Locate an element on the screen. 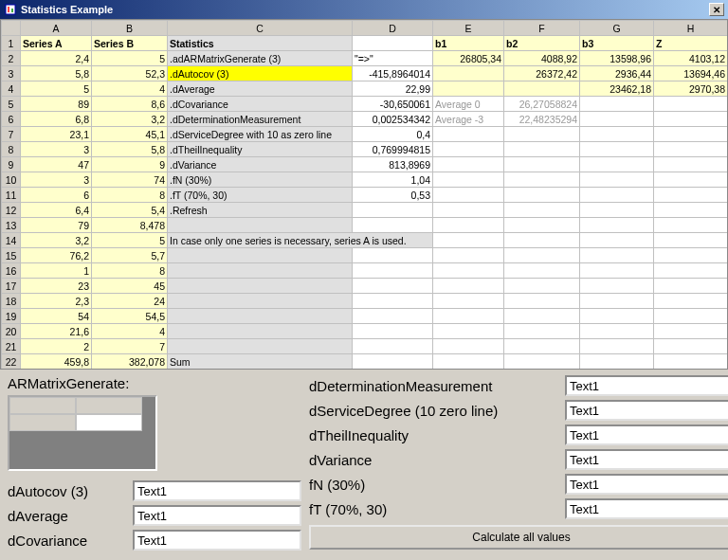 The image size is (728, 560). cell-C12: .Refresh is located at coordinates (260, 210).